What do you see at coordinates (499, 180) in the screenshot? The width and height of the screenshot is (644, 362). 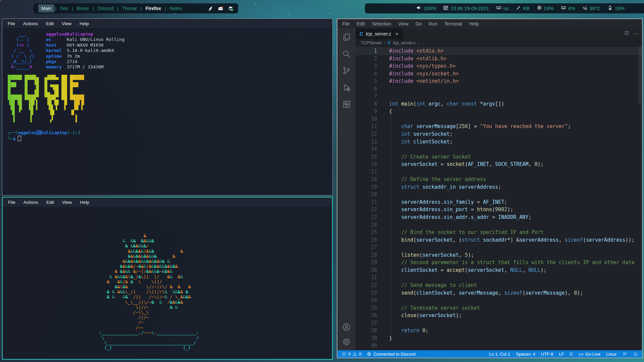 I see `code-line-18: 18 // Define the server address` at bounding box center [499, 180].